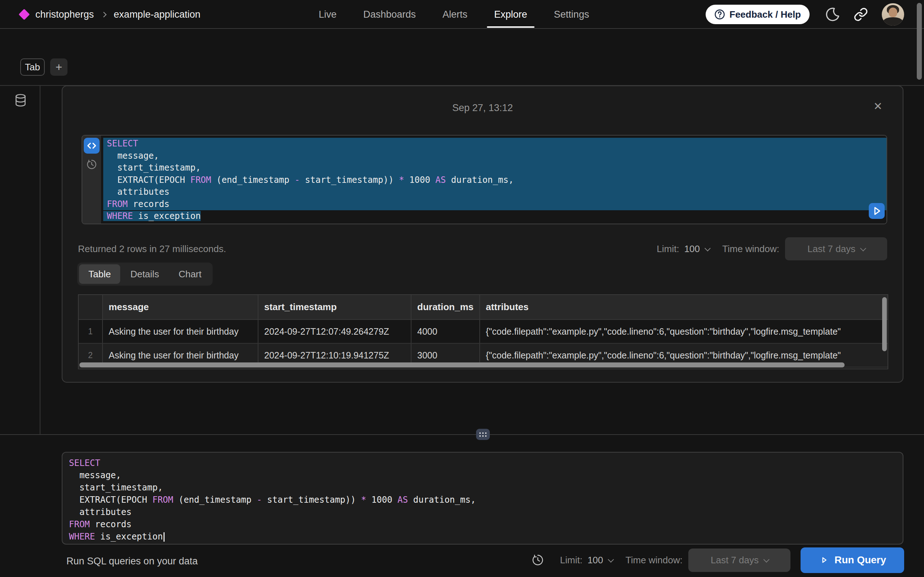 Image resolution: width=924 pixels, height=577 pixels. I want to click on run-query-button: Run Query, so click(852, 560).